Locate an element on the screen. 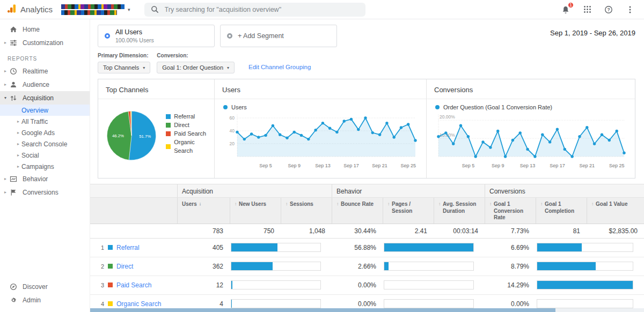 The width and height of the screenshot is (644, 312). more-vertical-icon is located at coordinates (630, 10).